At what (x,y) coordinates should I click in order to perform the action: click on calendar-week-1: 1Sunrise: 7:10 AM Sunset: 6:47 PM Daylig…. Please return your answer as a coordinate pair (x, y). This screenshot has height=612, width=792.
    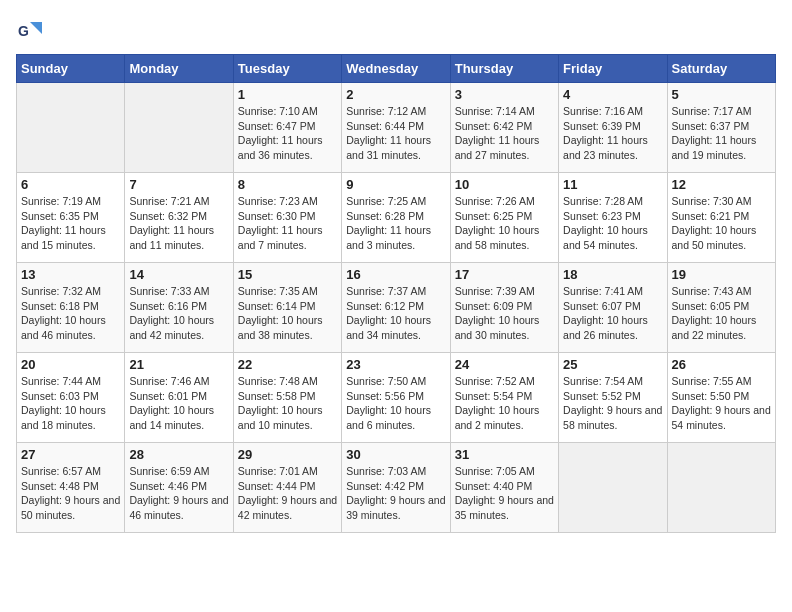
    Looking at the image, I should click on (396, 128).